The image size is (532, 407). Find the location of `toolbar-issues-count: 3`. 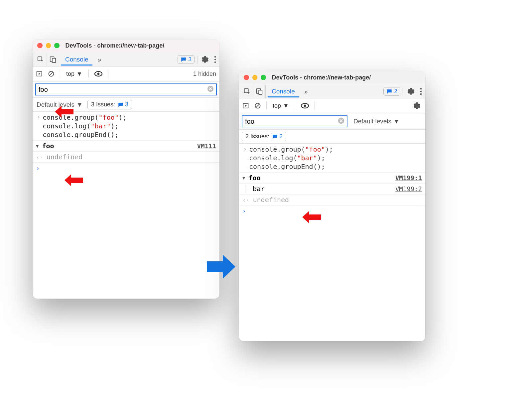

toolbar-issues-count: 3 is located at coordinates (190, 60).